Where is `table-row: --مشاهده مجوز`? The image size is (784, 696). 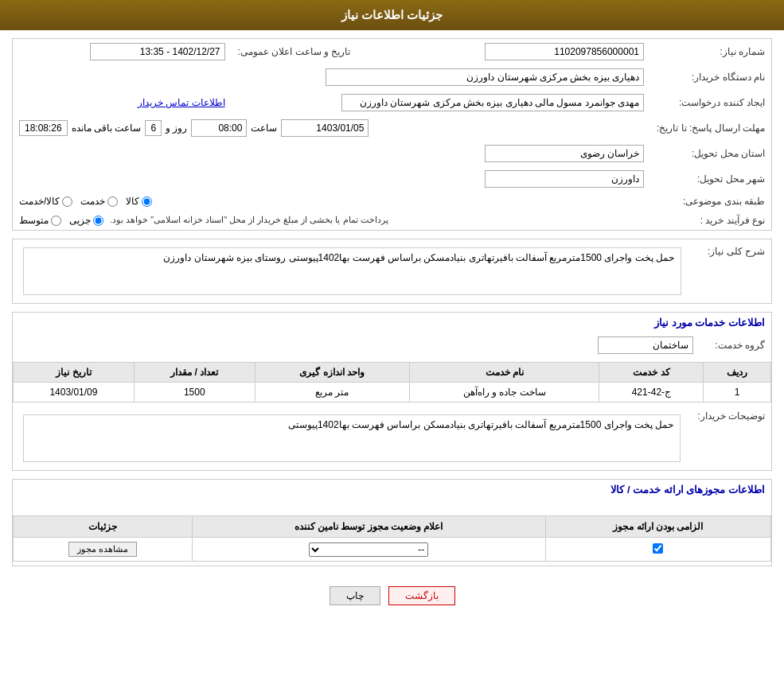 table-row: --مشاهده مجوز is located at coordinates (392, 550).